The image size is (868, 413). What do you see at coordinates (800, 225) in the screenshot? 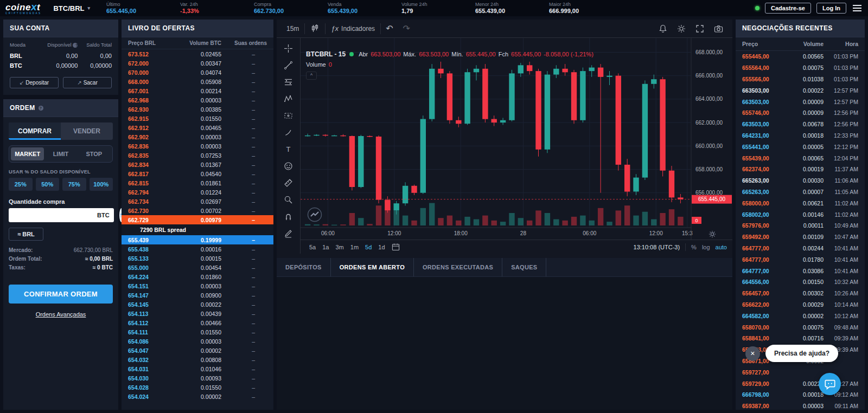
I see `trade-row: 657976,000.0001110:49 AM` at bounding box center [800, 225].